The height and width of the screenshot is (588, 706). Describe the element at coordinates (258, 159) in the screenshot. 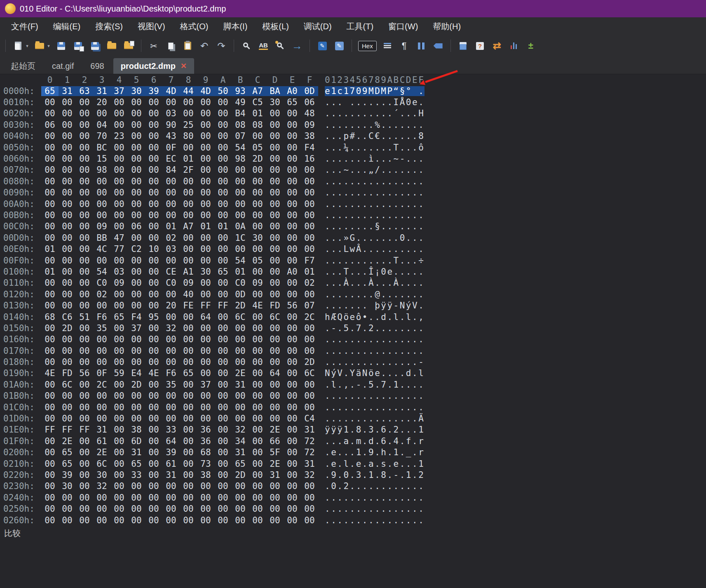

I see `byte-cell: 2D` at that location.